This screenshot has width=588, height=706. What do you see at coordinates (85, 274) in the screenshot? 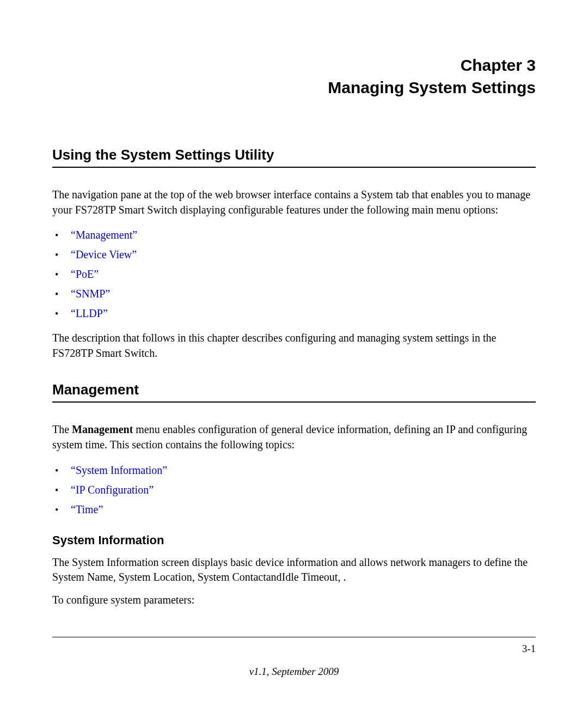
I see `link-poe: “PoE”` at bounding box center [85, 274].